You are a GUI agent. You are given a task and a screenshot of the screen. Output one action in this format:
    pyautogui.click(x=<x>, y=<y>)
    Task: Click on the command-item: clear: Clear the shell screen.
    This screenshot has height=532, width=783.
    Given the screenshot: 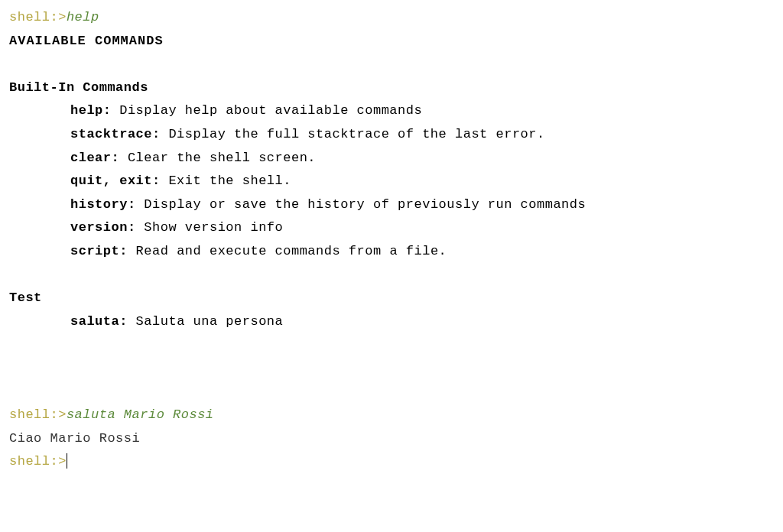 What is the action you would take?
    pyautogui.click(x=422, y=159)
    